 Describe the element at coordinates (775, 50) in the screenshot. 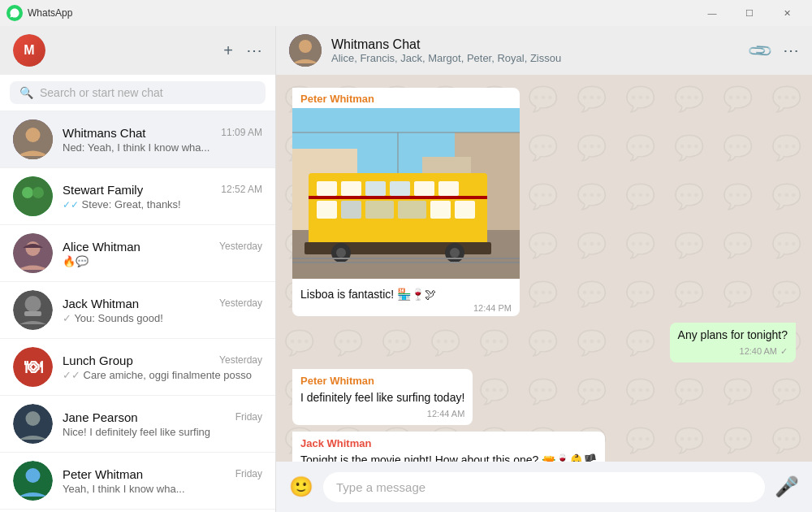

I see `chat-header-actions: 📎 ⋯` at that location.